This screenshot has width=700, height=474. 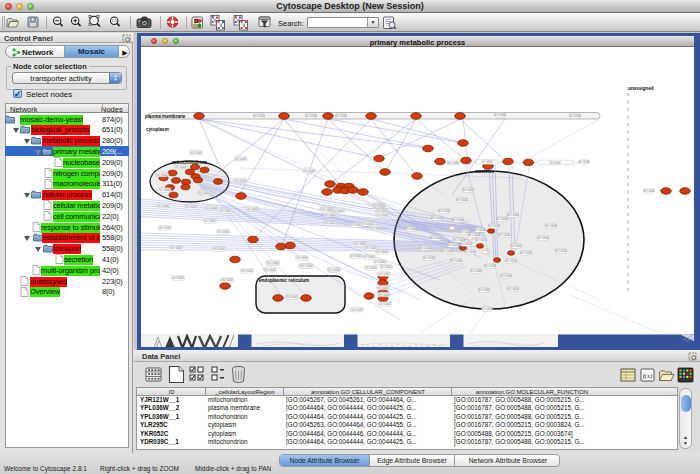 What do you see at coordinates (158, 130) in the screenshot?
I see `svg-text: cytoplasm` at bounding box center [158, 130].